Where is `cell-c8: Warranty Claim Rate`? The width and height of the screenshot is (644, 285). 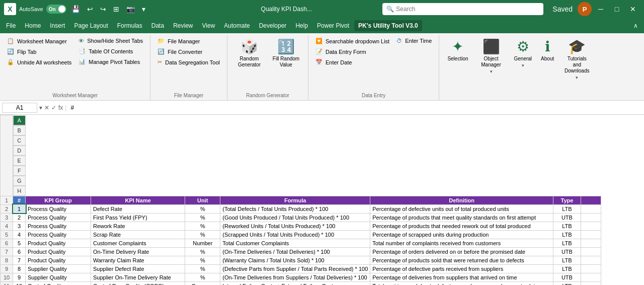 cell-c8: Warranty Claim Rate is located at coordinates (138, 260).